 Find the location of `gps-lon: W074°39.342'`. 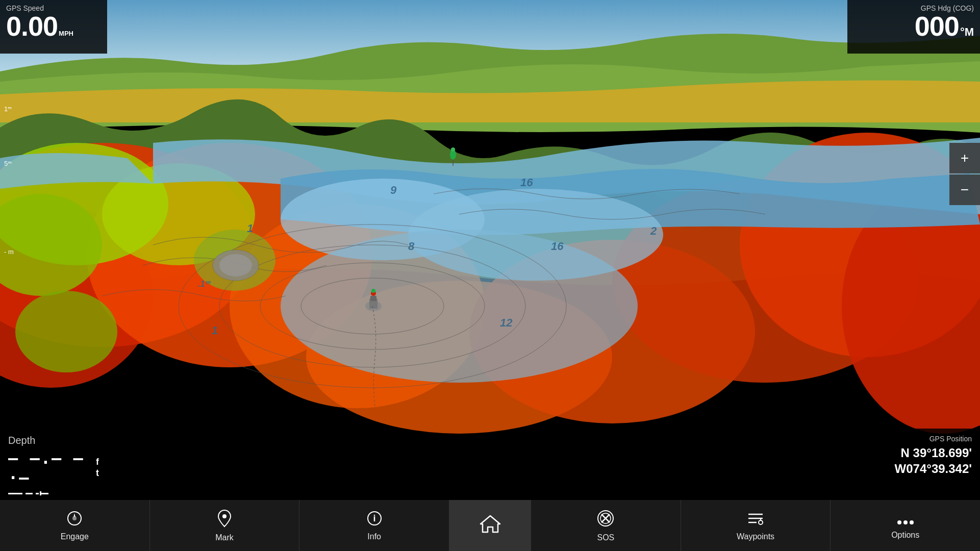

gps-lon: W074°39.342' is located at coordinates (914, 468).